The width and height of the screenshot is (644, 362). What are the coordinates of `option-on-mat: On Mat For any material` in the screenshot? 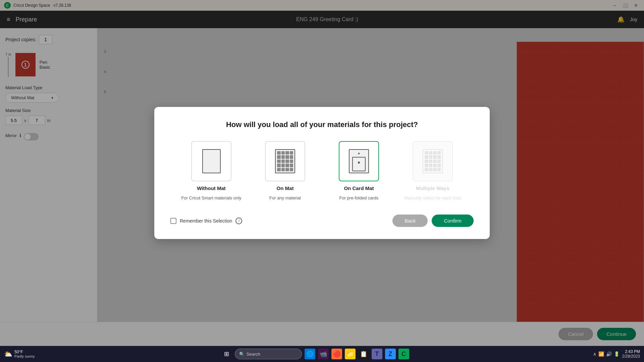 It's located at (285, 171).